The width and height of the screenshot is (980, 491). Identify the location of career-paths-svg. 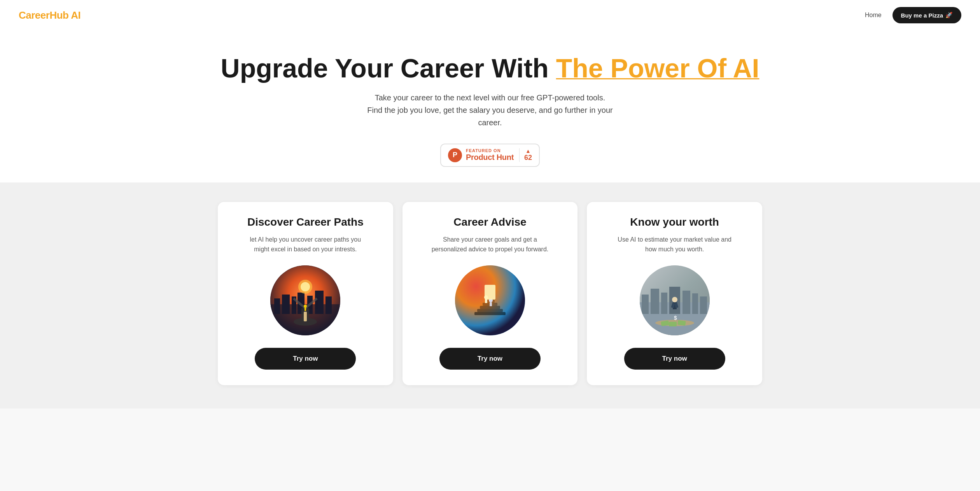
(305, 300).